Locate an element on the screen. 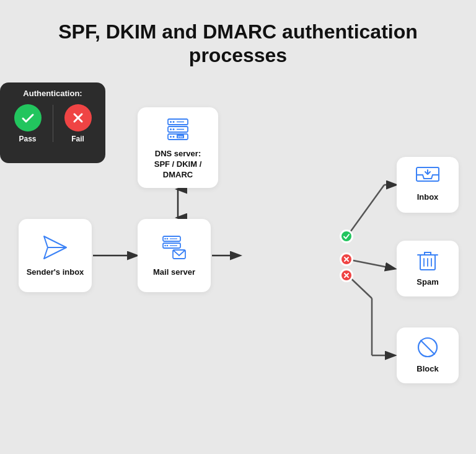  auth-row: Pass Fail is located at coordinates (53, 124).